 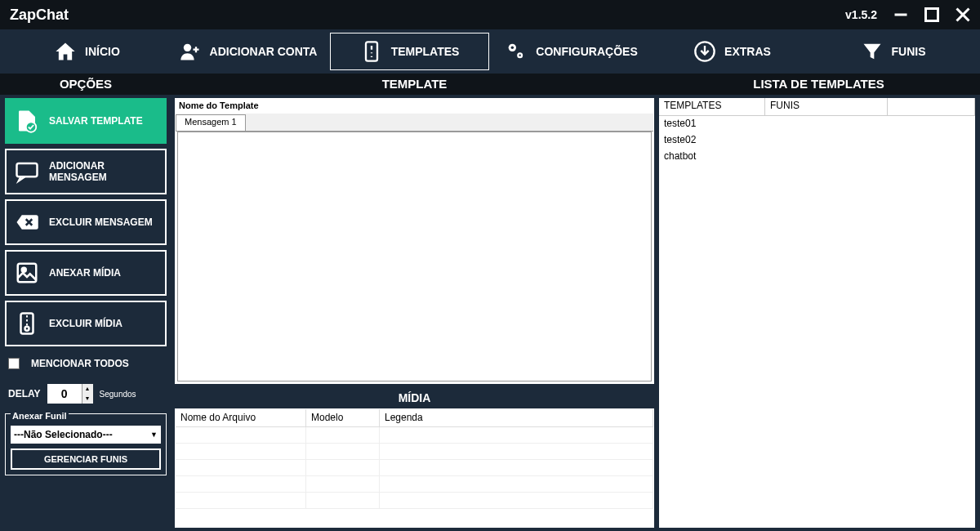 What do you see at coordinates (415, 398) in the screenshot?
I see `midia-header: MÍDIA` at bounding box center [415, 398].